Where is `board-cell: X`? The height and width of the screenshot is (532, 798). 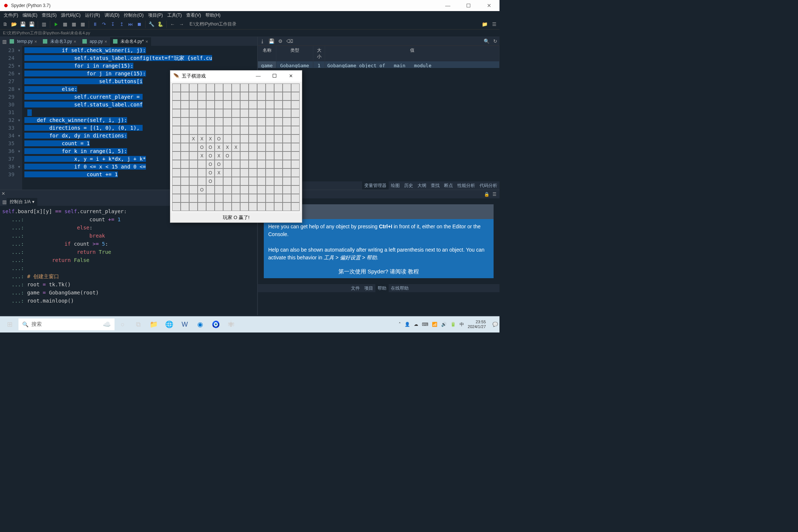
board-cell: X is located at coordinates (228, 147).